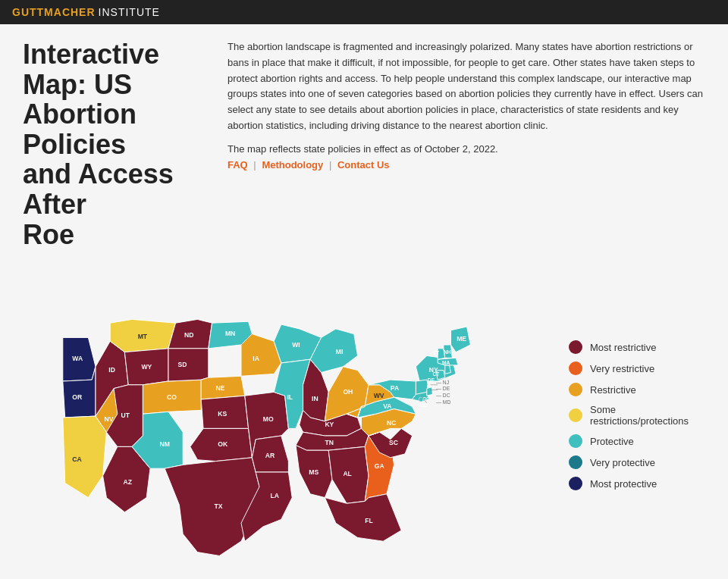  I want to click on contact-link: Contact Us, so click(364, 165).